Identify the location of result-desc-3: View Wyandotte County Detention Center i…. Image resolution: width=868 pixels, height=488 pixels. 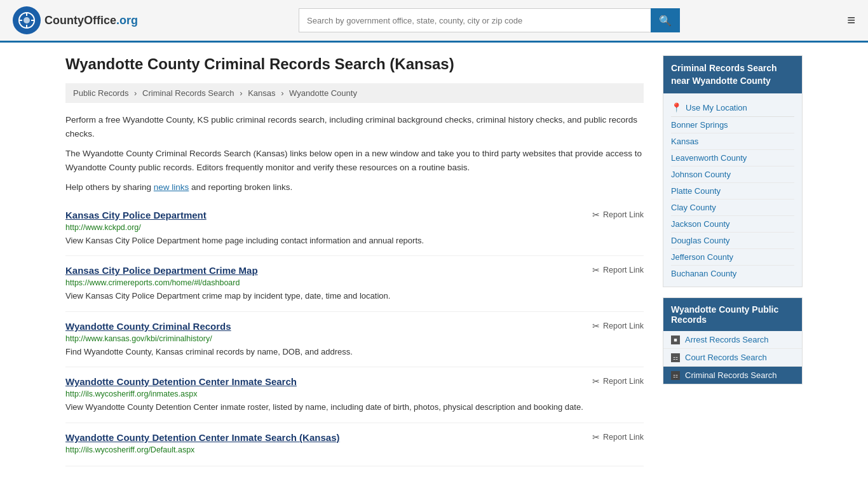
(355, 407).